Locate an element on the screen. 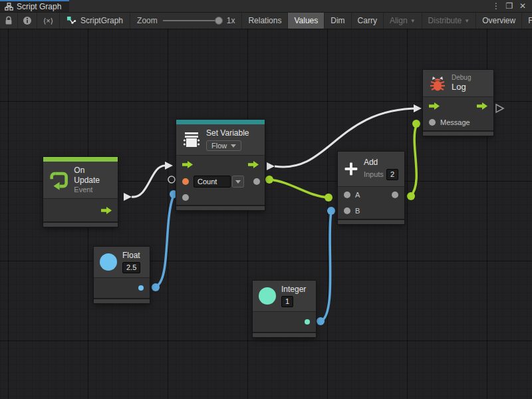  kebab-menu-icon: ⋮ is located at coordinates (496, 6).